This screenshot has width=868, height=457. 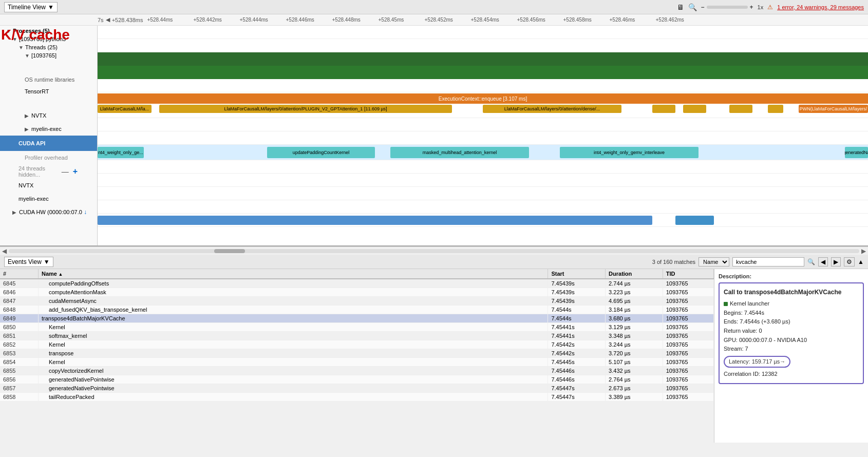 What do you see at coordinates (31, 7) in the screenshot?
I see `timeline-view-selector: Timeline View ▼` at bounding box center [31, 7].